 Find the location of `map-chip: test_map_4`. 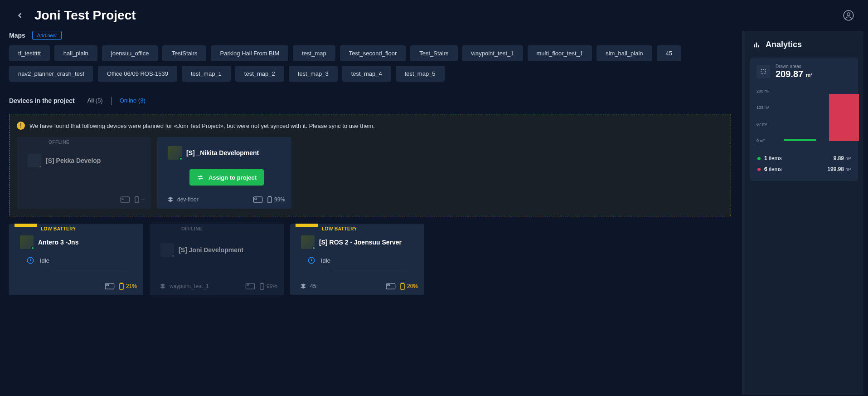

map-chip: test_map_4 is located at coordinates (367, 73).